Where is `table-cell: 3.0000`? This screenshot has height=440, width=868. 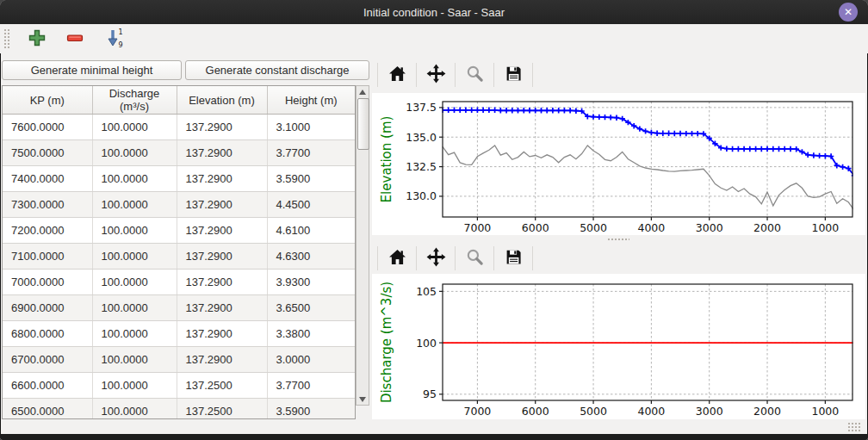
table-cell: 3.0000 is located at coordinates (311, 360).